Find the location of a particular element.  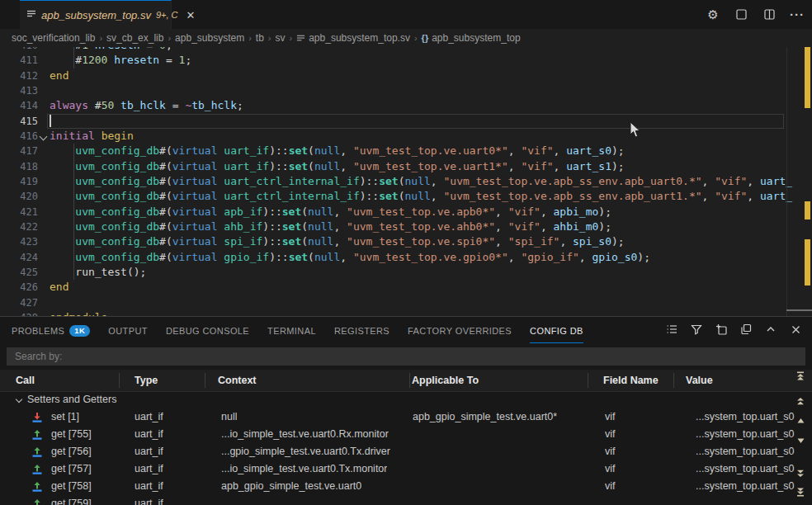

code-line: 426end is located at coordinates (406, 287).